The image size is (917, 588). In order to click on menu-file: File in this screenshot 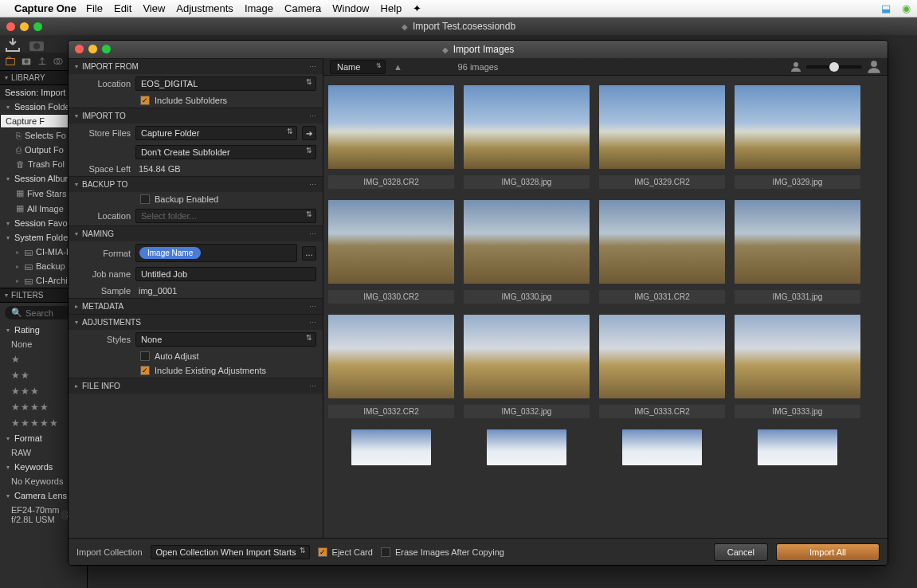, I will do `click(94, 8)`.